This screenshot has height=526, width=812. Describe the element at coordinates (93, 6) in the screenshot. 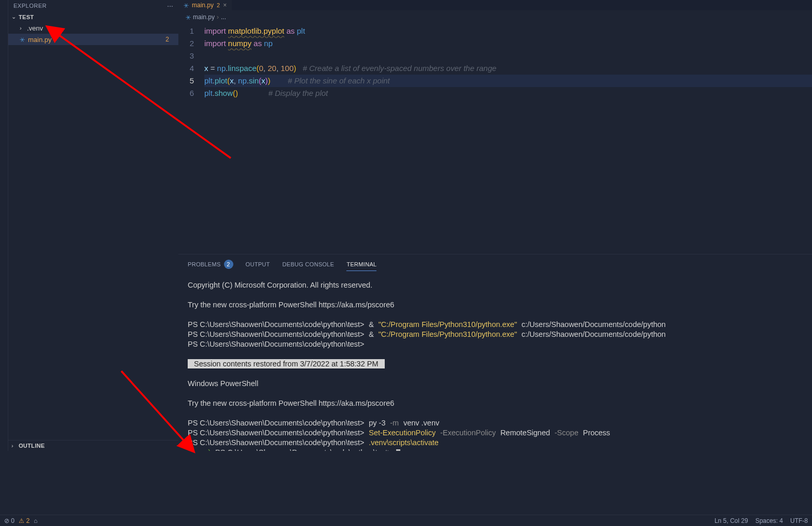

I see `explorer-header: EXPLORER ···` at that location.